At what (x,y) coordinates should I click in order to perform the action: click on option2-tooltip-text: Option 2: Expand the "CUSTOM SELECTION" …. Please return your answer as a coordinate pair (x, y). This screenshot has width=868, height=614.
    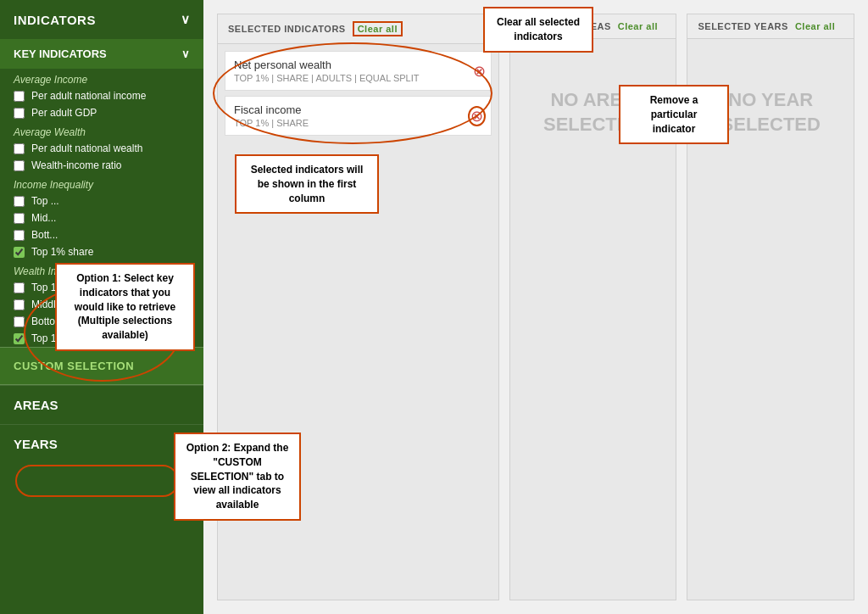
    Looking at the image, I should click on (237, 477).